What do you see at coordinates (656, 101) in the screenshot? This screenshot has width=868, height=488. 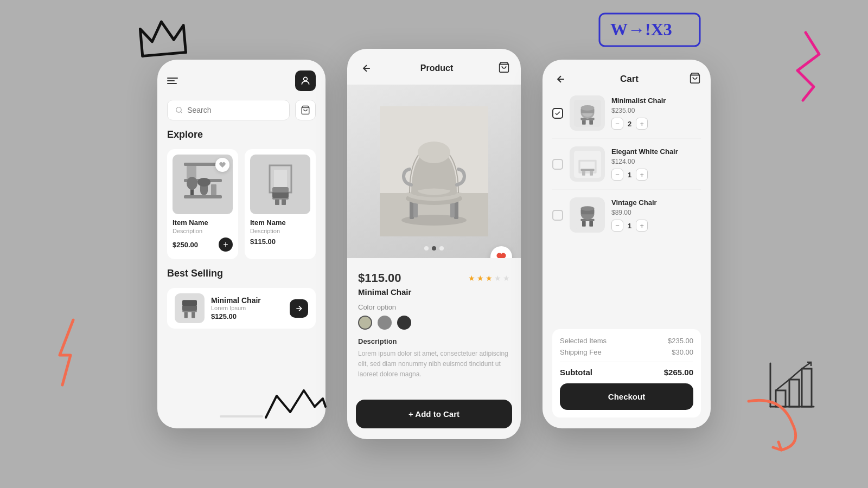 I see `cart-item-1-name: Minimalist Chair` at bounding box center [656, 101].